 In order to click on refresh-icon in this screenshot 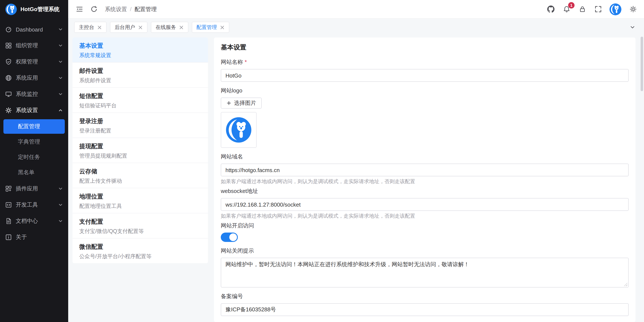, I will do `click(94, 9)`.